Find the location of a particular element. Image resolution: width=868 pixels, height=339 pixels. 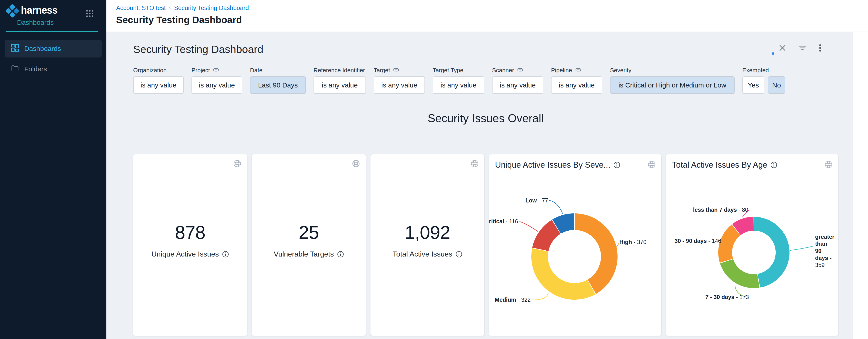

filter-label-project: Project is located at coordinates (217, 70).